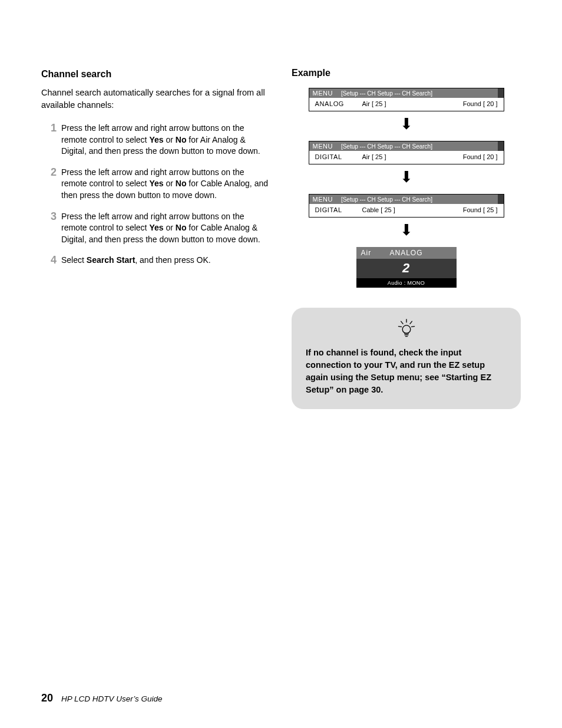 This screenshot has height=728, width=562. What do you see at coordinates (173, 260) in the screenshot?
I see `t: , and then press OK.` at bounding box center [173, 260].